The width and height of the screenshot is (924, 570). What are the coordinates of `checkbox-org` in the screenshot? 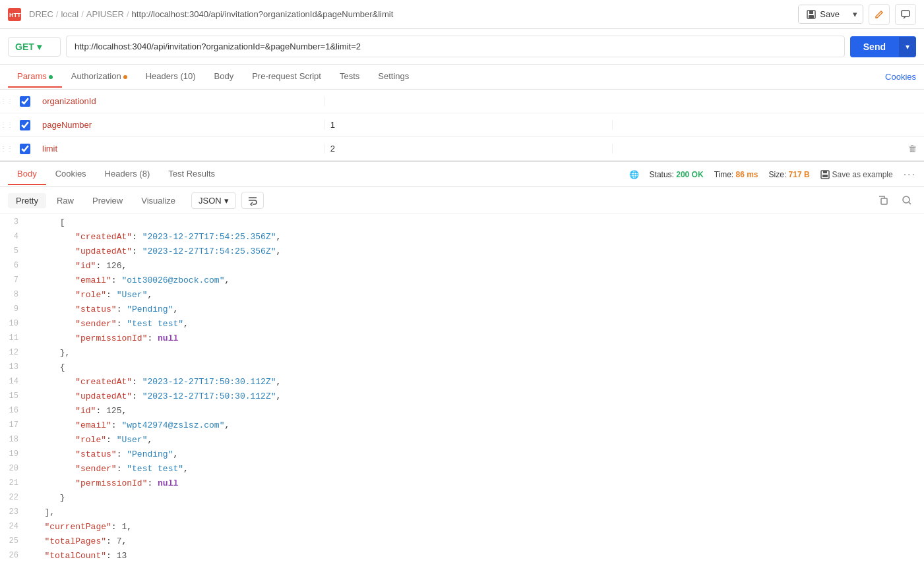 It's located at (25, 101).